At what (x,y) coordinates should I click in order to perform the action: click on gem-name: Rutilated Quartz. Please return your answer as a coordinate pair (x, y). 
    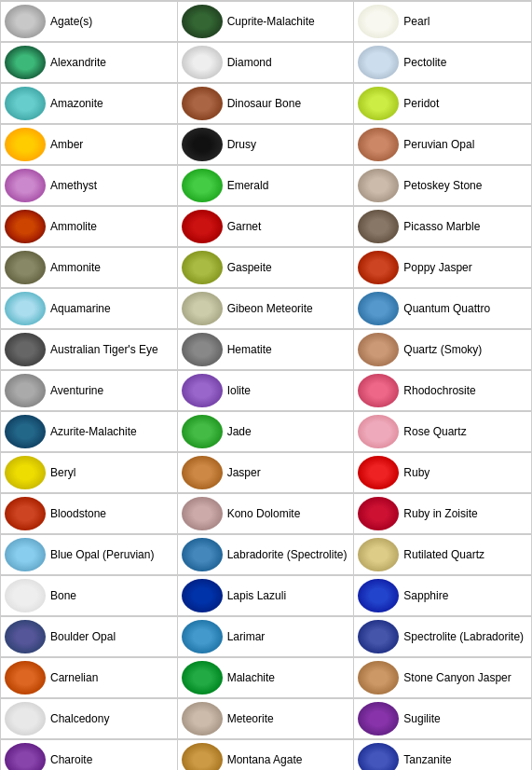
    Looking at the image, I should click on (443, 555).